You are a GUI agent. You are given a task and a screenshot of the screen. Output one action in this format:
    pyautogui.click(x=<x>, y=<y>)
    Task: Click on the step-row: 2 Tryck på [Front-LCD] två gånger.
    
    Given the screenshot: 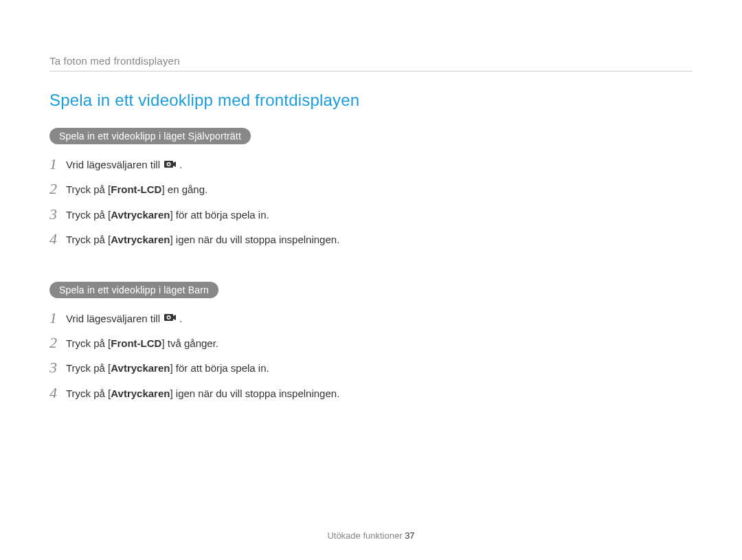 What is the action you would take?
    pyautogui.click(x=214, y=343)
    